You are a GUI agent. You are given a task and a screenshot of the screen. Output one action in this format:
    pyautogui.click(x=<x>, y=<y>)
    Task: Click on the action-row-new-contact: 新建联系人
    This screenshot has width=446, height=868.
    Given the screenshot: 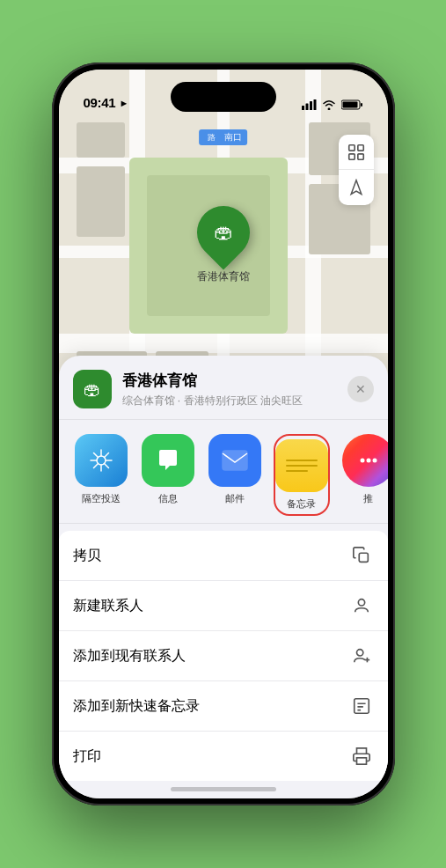 What is the action you would take?
    pyautogui.click(x=223, y=606)
    